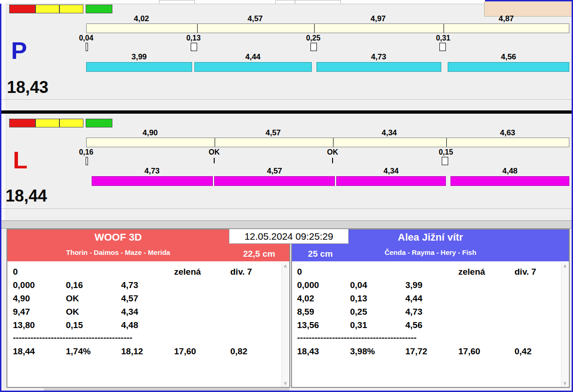 This screenshot has height=392, width=573. What do you see at coordinates (469, 352) in the screenshot?
I see `right-total-3: 17,60` at bounding box center [469, 352].